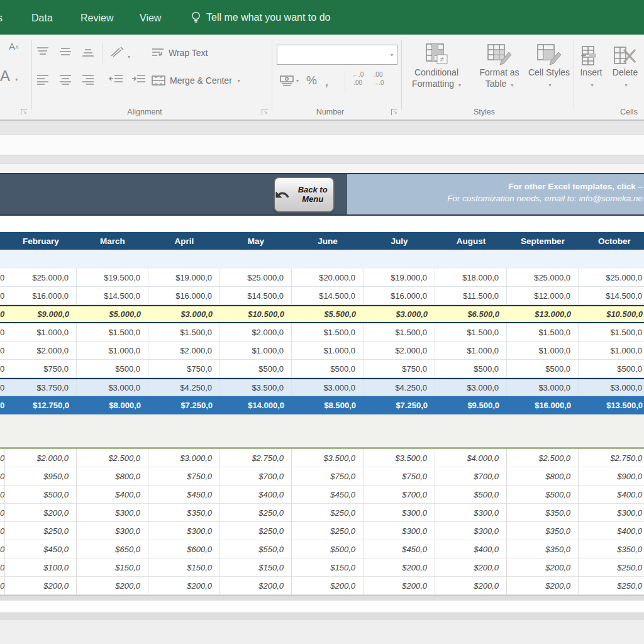  I want to click on align-right-icon, so click(88, 79).